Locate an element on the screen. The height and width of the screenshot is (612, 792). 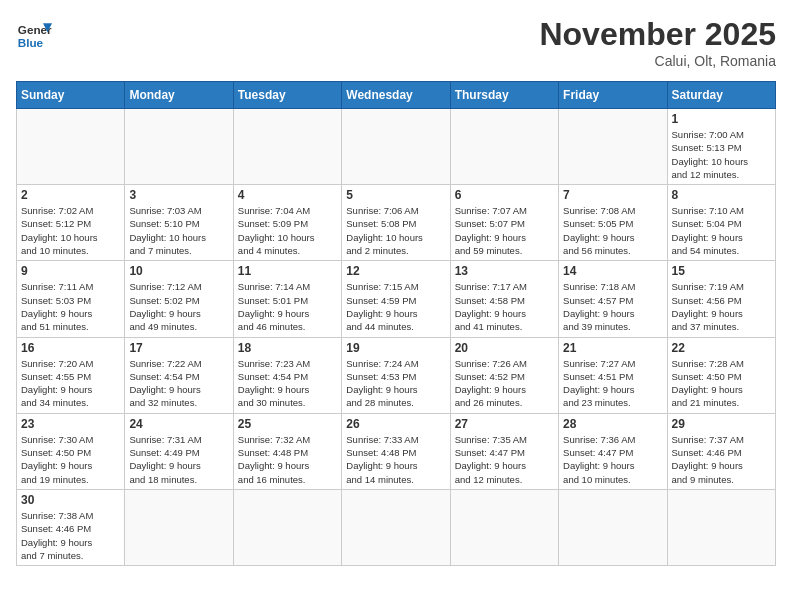
weekday-header-friday: Friday is located at coordinates (613, 96).